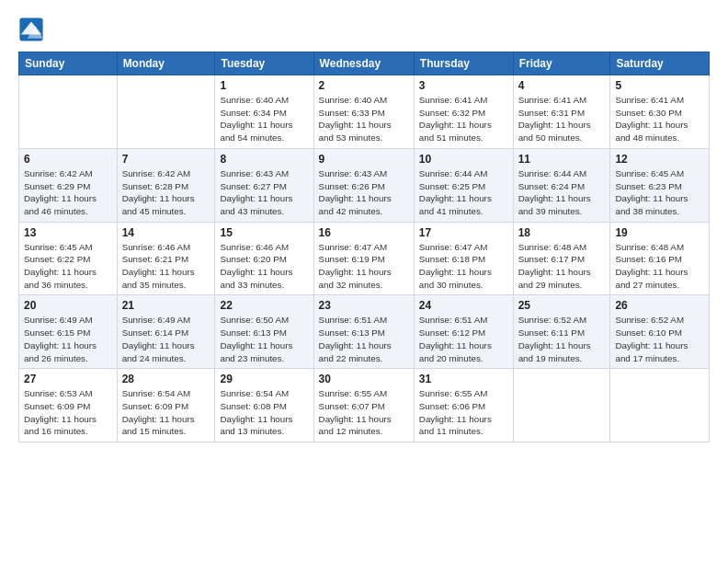 The height and width of the screenshot is (563, 728). I want to click on cell-info: Sunrise: 6:47 AM Sunset: 6:19 PM Dayligh…, so click(364, 267).